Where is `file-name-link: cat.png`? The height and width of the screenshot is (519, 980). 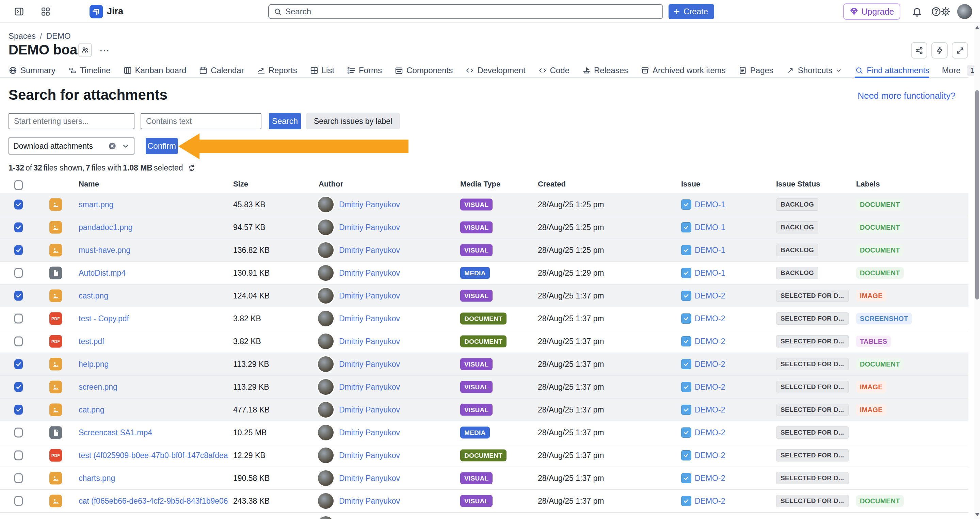
file-name-link: cat.png is located at coordinates (91, 410).